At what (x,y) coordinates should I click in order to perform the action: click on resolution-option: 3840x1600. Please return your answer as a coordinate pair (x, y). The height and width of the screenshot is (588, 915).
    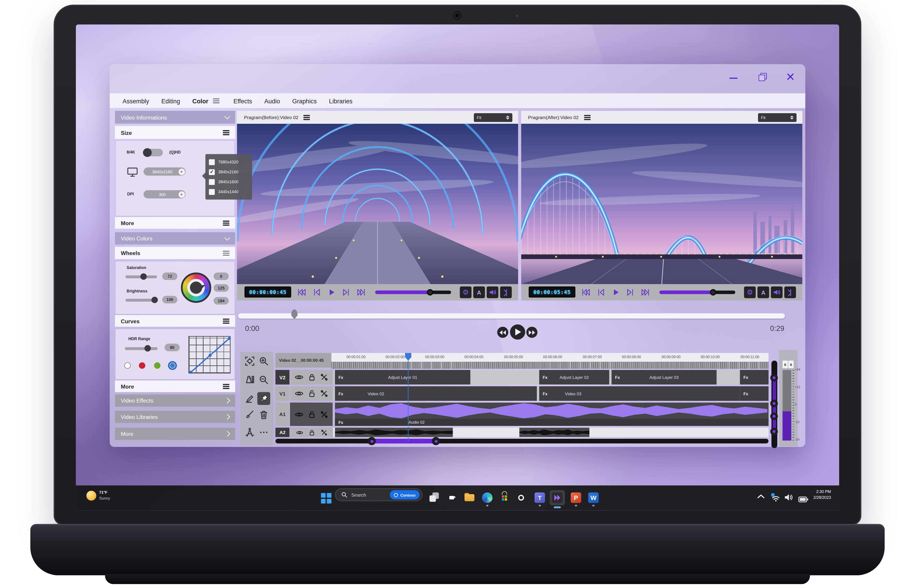
    Looking at the image, I should click on (229, 182).